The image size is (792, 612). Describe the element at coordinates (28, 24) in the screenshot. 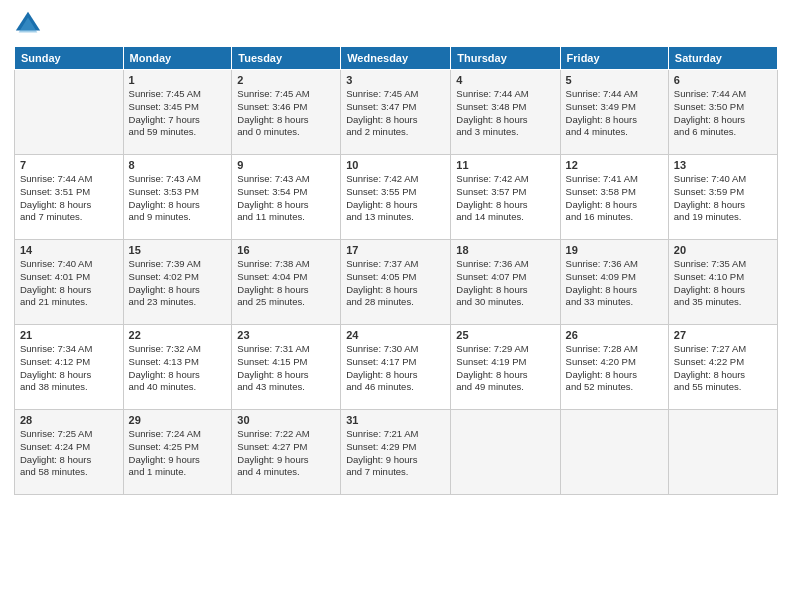

I see `logo-icon` at that location.